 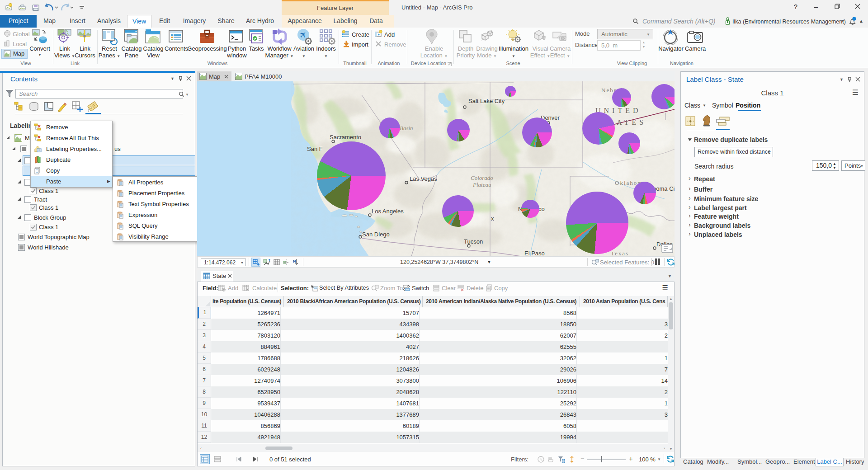 What do you see at coordinates (406, 128) in the screenshot?
I see `svg-text: Basin` at bounding box center [406, 128].